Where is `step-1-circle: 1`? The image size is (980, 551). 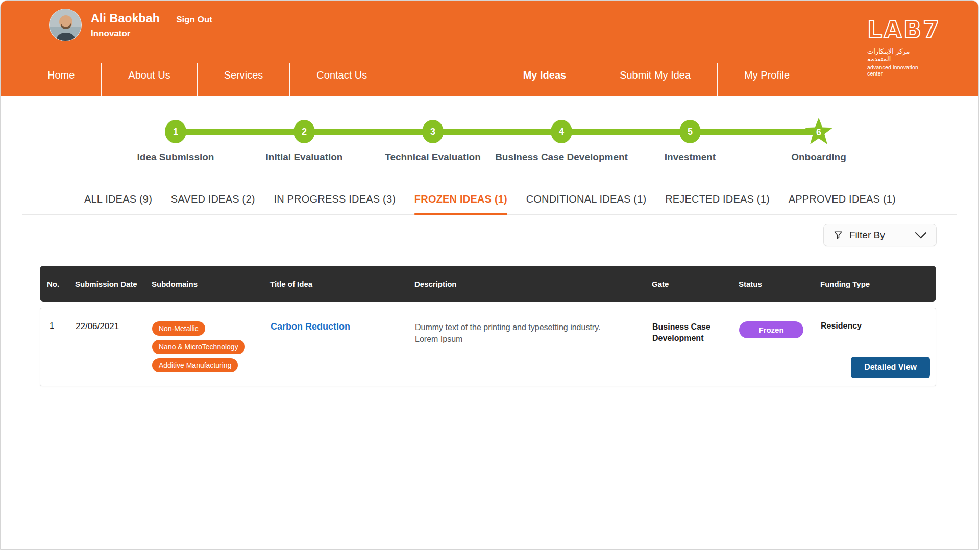
step-1-circle: 1 is located at coordinates (176, 132).